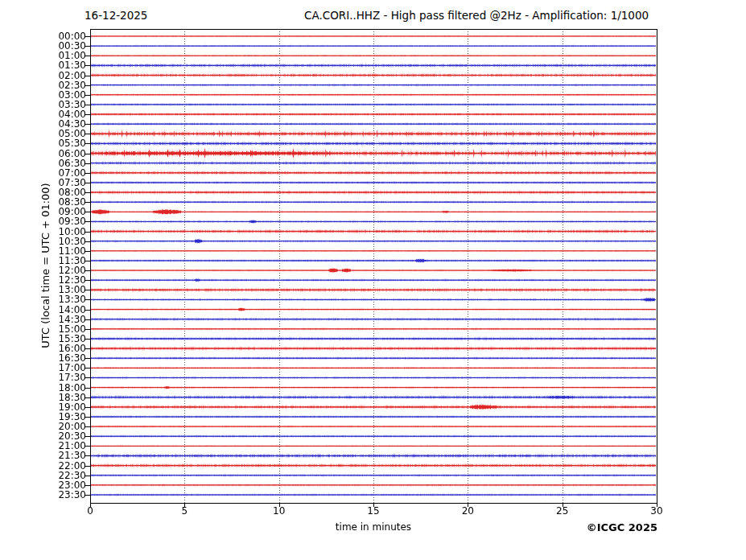  What do you see at coordinates (68, 476) in the screenshot?
I see `y-axis-label: 22:30` at bounding box center [68, 476].